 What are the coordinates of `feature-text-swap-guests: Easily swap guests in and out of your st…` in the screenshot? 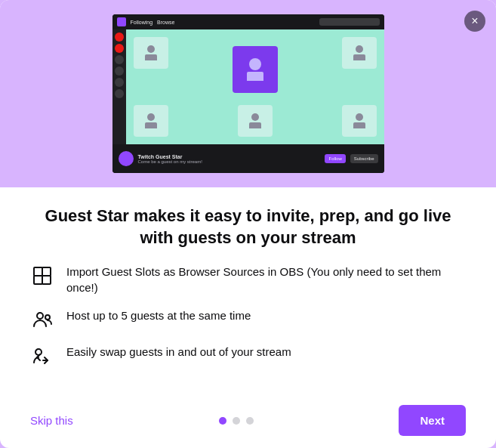 It's located at (179, 352).